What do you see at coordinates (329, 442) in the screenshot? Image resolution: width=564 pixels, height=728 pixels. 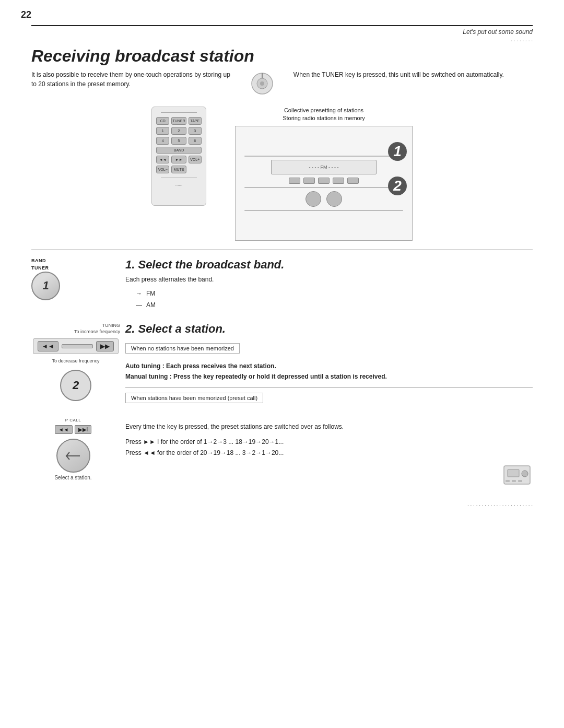 I see `preset-press-fwd: Press ►► I for the order of 1→2→3 ... 18…` at bounding box center [329, 442].